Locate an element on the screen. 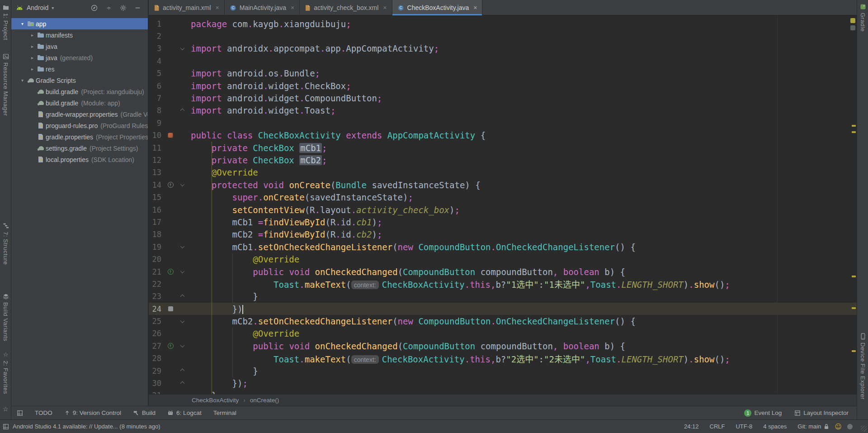  code-line-22: 22 Toast.makeText(context:CheckBoxActivi… is located at coordinates (503, 284).